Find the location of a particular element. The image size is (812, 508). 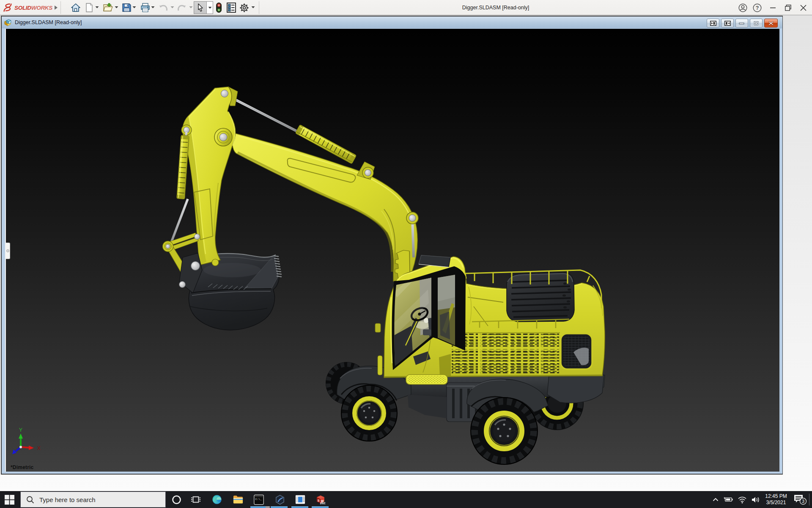

featuremanager-tab-dot is located at coordinates (8, 251).